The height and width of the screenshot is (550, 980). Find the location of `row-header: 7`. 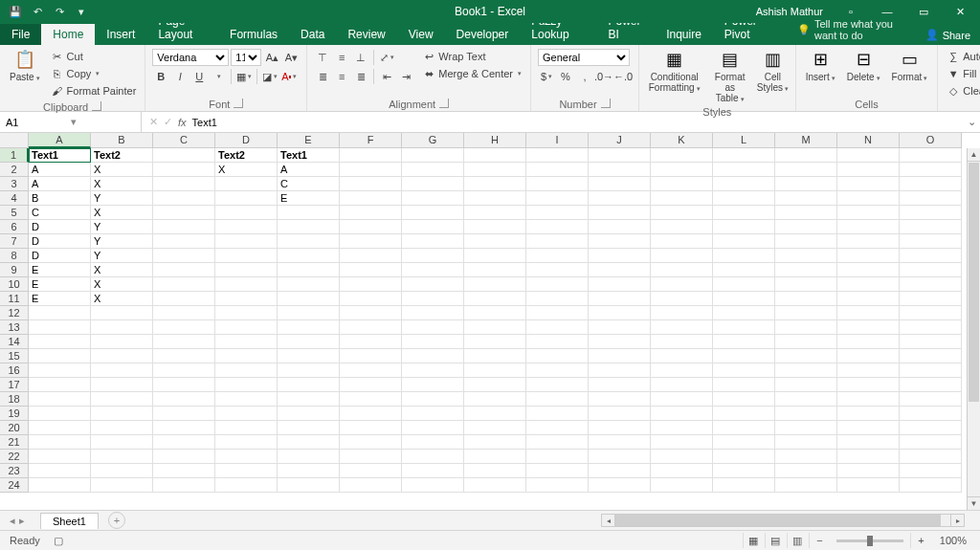

row-header: 7 is located at coordinates (14, 241).